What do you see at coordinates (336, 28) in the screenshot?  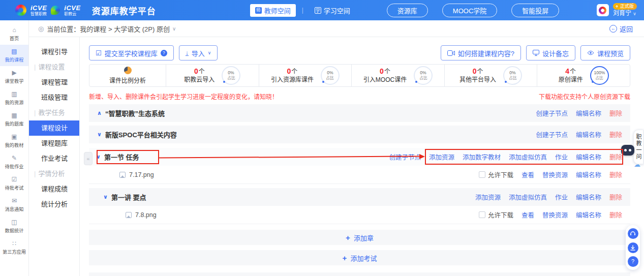 I see `breadcrumb-bar: ◎ 当前位置： 我的课程 > 大学语文 (2P) 原创 ∨ ← 返回` at bounding box center [336, 28].